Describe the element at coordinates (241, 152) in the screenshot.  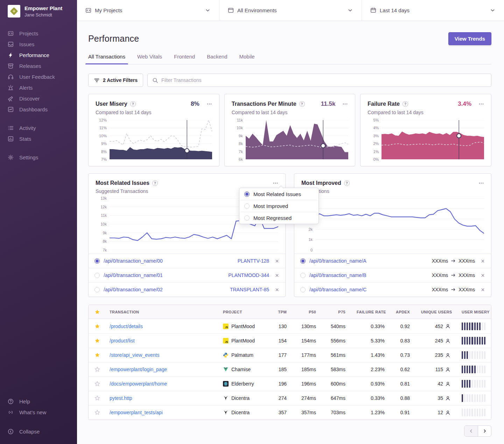
I see `y-tick-label: 7k` at that location.